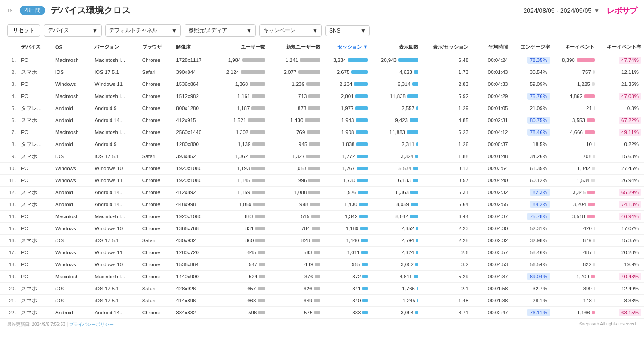  I want to click on cell-newusers: 1,241, so click(295, 61).